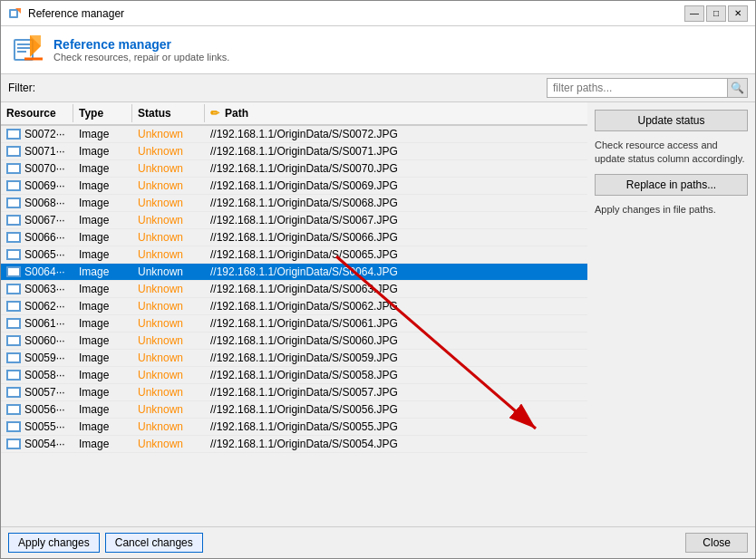 This screenshot has width=756, height=559. I want to click on table-row: S0069··· Image Unknown //192.168.1.1/Ori…, so click(294, 187).